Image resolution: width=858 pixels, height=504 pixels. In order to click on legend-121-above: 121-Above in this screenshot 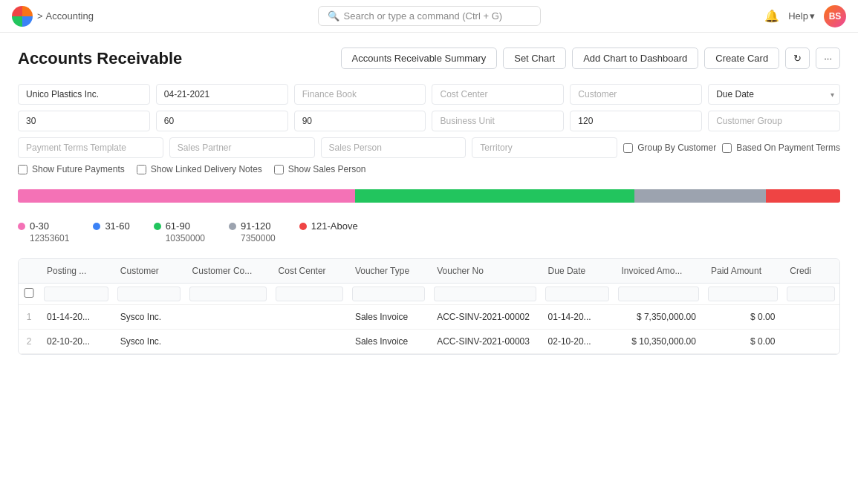, I will do `click(328, 232)`.